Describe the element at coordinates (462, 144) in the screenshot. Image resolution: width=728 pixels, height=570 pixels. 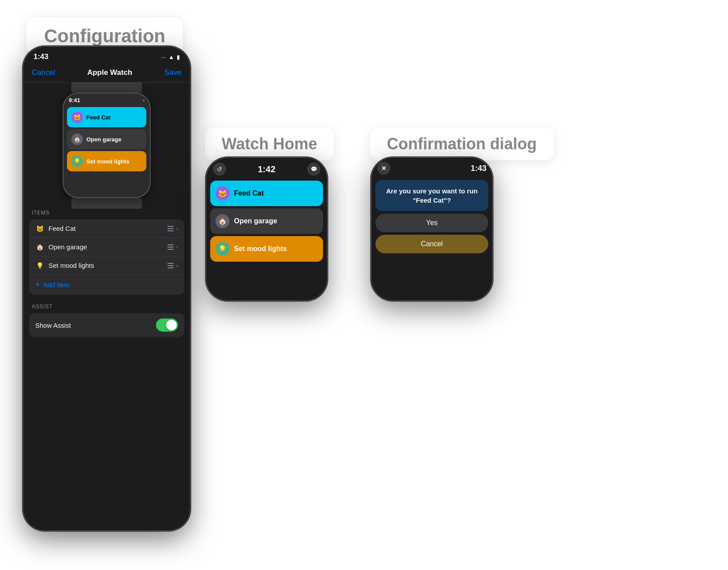
I see `confirm-dialog-title: Confirmation dialog` at that location.